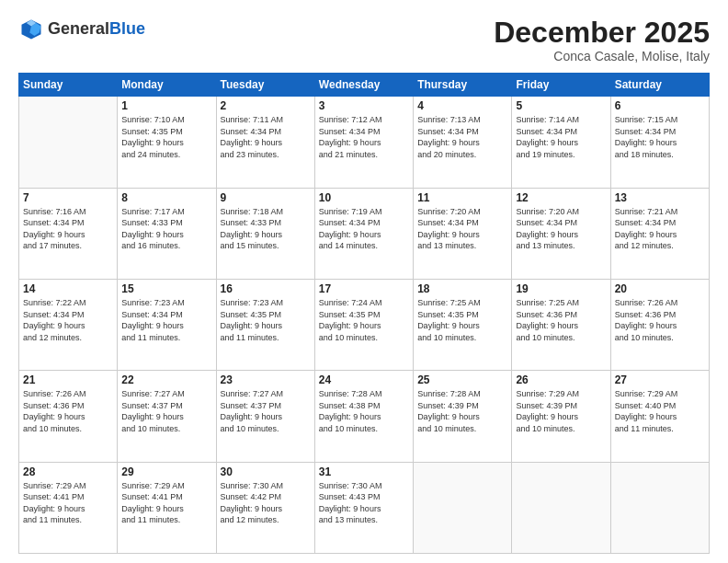 The height and width of the screenshot is (563, 728). I want to click on logo-text: GeneralBlue, so click(97, 29).